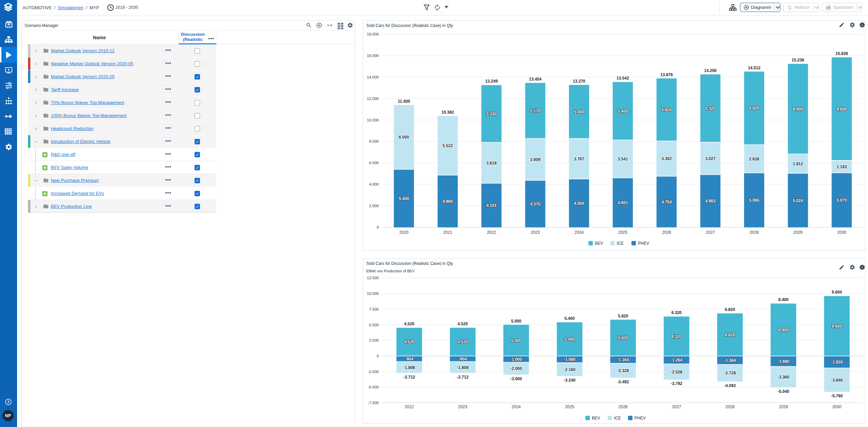  I want to click on svg-text: 4.504, so click(579, 203).